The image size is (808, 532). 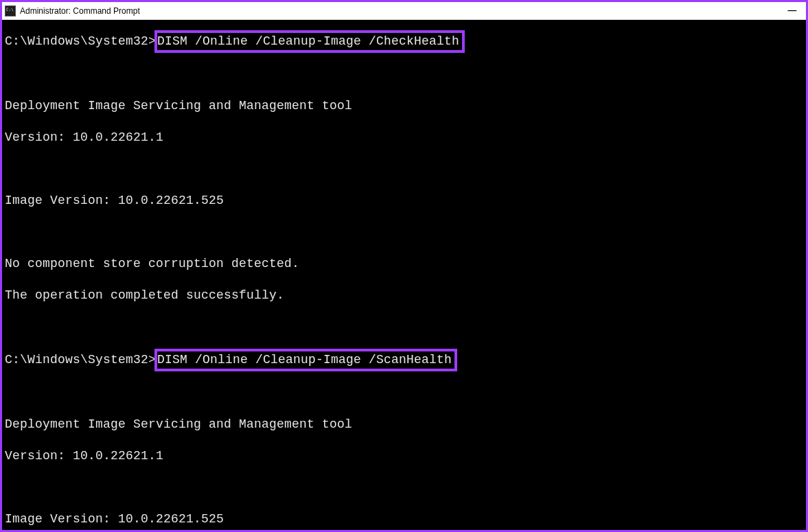 What do you see at coordinates (404, 106) in the screenshot?
I see `tool-header-1: Deployment Image Servicing and Managemen…` at bounding box center [404, 106].